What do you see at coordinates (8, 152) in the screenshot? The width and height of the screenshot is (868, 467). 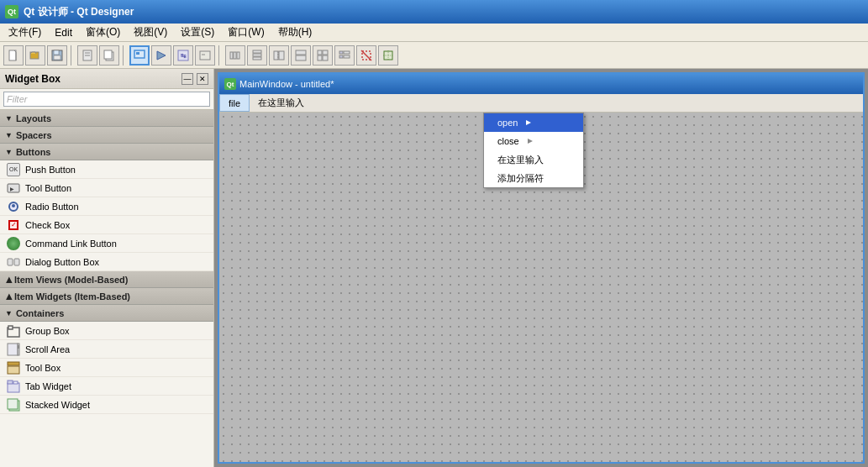 I see `buttons-arrow: ▼` at bounding box center [8, 152].